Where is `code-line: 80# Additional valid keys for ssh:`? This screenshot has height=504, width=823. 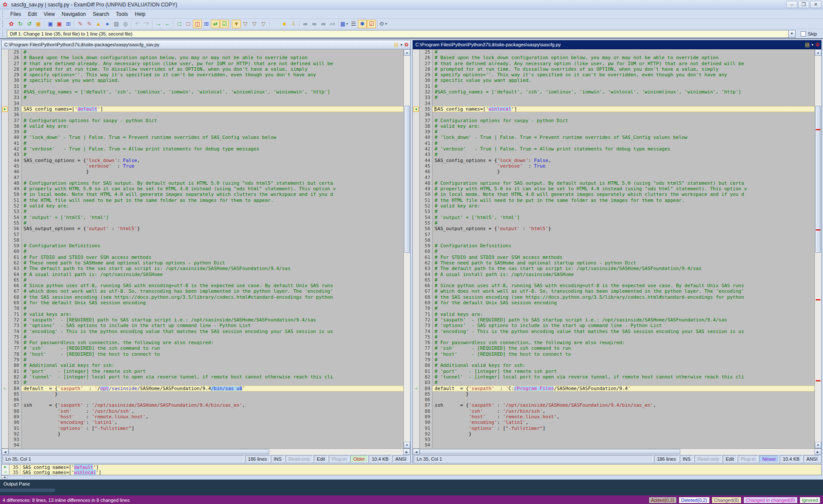 code-line: 80# Additional valid keys for ssh: is located at coordinates (202, 365).